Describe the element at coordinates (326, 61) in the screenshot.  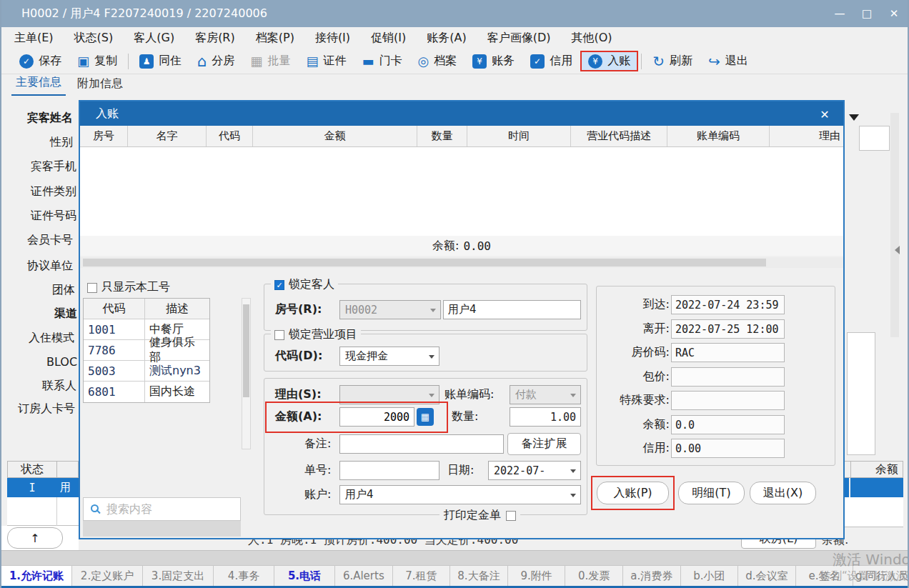
I see `toolbar-id-card: ▤ 证件` at that location.